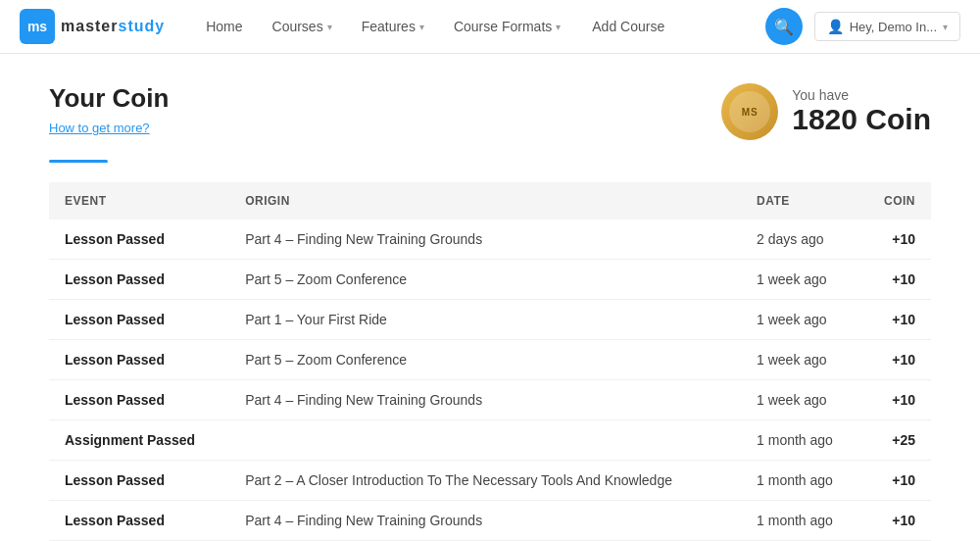 This screenshot has height=541, width=980. What do you see at coordinates (896, 441) in the screenshot?
I see `cell-coin: +25` at bounding box center [896, 441].